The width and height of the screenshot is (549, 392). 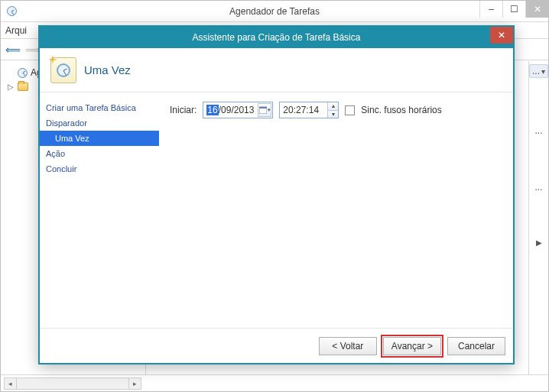 What do you see at coordinates (412, 346) in the screenshot?
I see `next-button: Avançar >` at bounding box center [412, 346].